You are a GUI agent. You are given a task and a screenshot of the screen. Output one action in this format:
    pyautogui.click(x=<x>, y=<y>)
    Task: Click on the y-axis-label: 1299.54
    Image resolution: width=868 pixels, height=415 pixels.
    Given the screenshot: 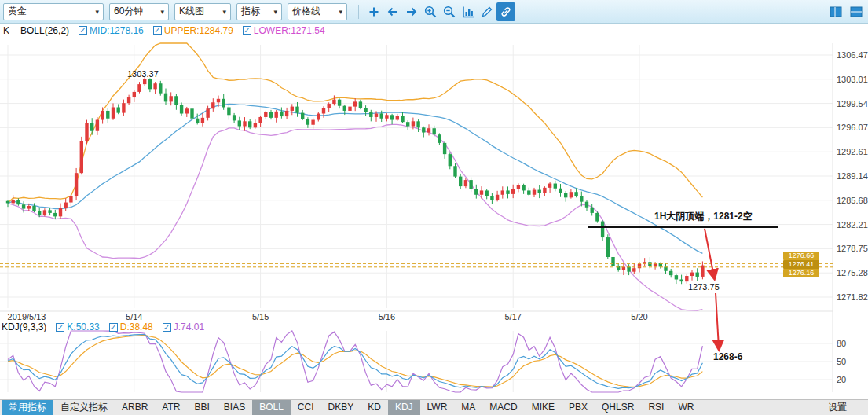 What is the action you would take?
    pyautogui.click(x=852, y=104)
    